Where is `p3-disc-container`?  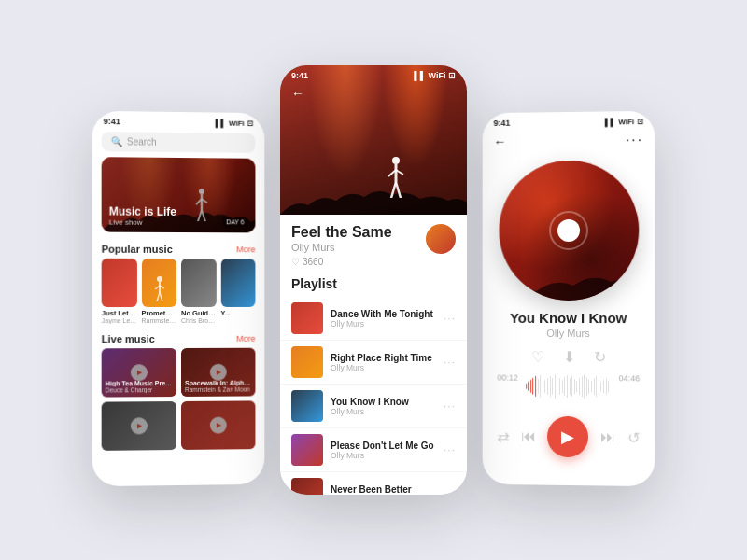 p3-disc-container is located at coordinates (570, 231).